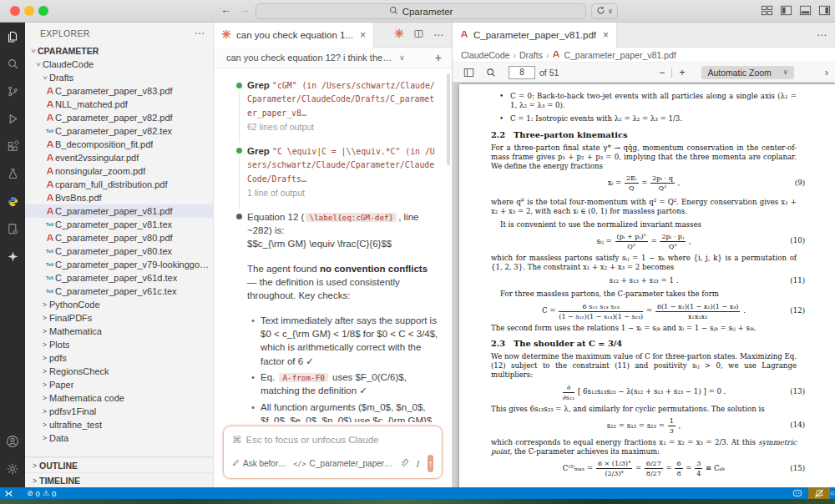 The image size is (835, 504). What do you see at coordinates (119, 158) in the screenshot?
I see `tree-item: event2vssingular.pdf` at bounding box center [119, 158].